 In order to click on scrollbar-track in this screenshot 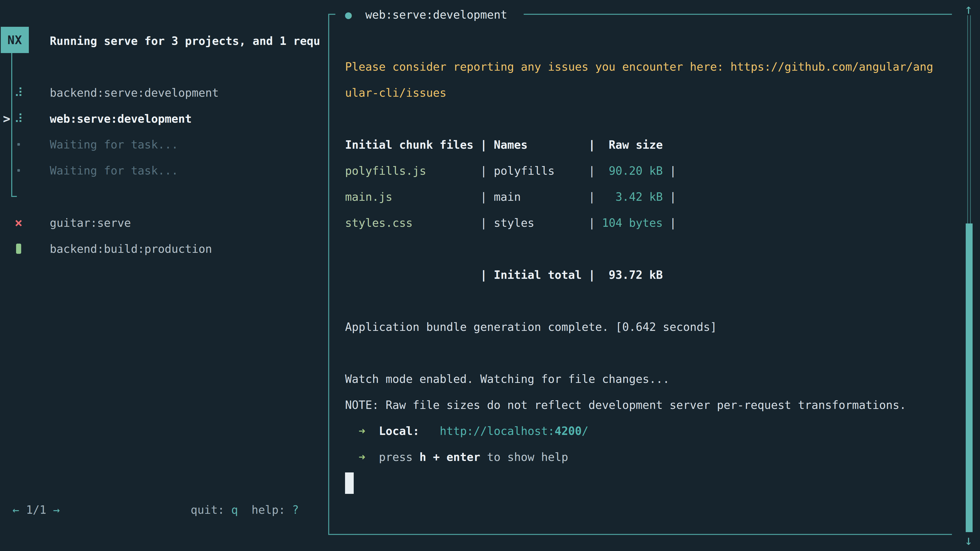, I will do `click(969, 119)`.